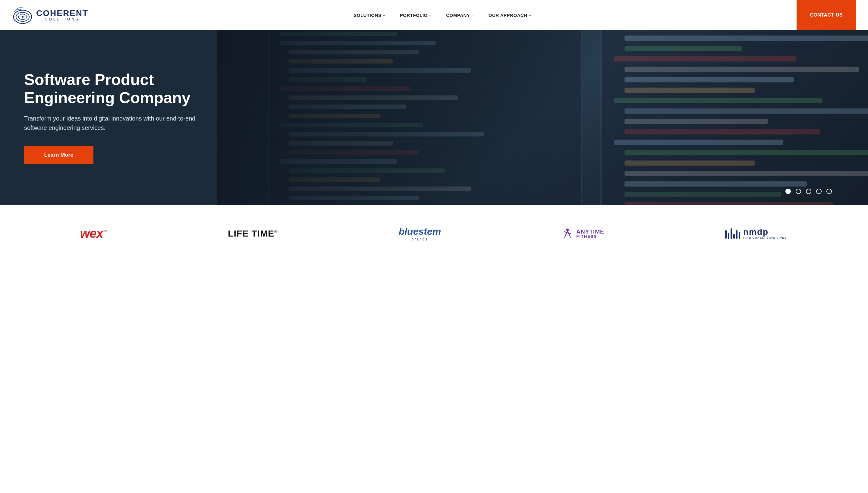 Image resolution: width=868 pixels, height=493 pixels. What do you see at coordinates (50, 15) in the screenshot?
I see `logo: COHERENT SOLUTIONS` at bounding box center [50, 15].